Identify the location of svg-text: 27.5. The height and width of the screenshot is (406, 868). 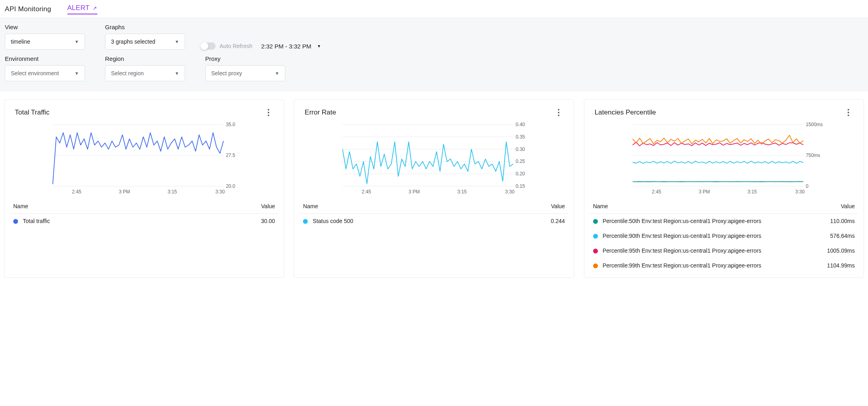
(231, 155).